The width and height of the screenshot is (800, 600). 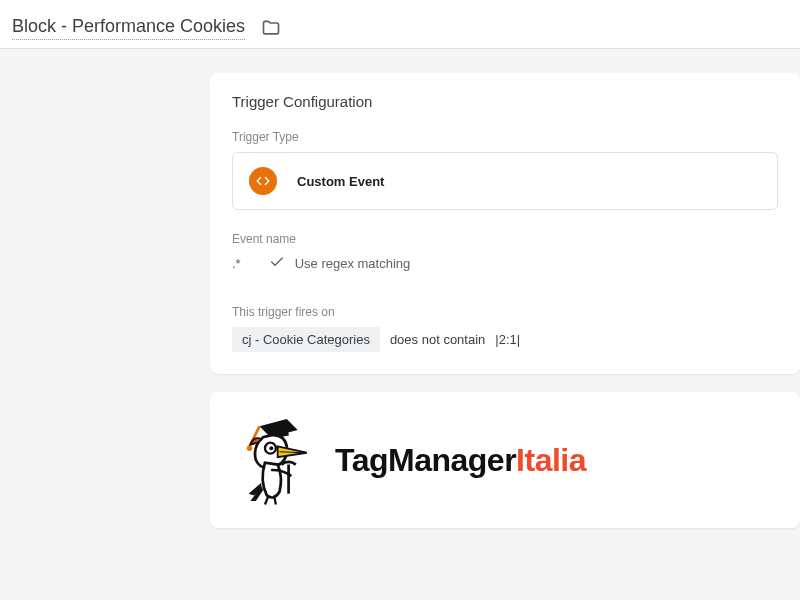 I want to click on card-title: Trigger Configuration, so click(x=505, y=102).